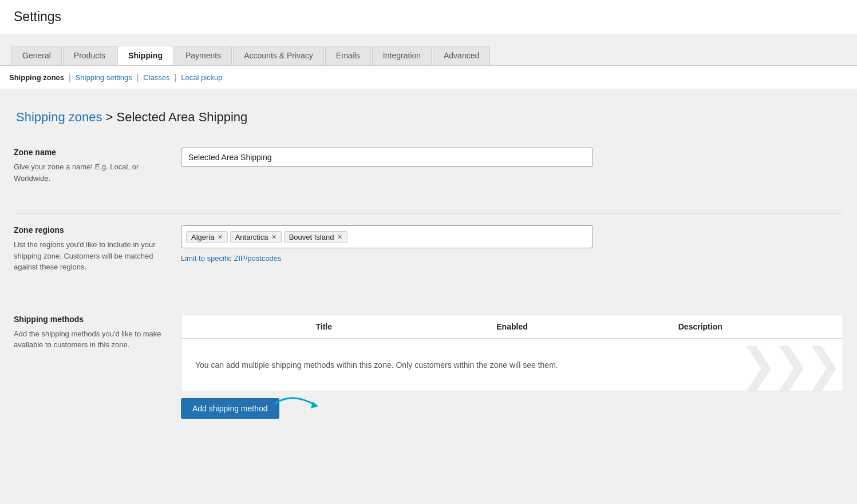  I want to click on tag-bouvet-island: Bouvet Island ×, so click(316, 237).